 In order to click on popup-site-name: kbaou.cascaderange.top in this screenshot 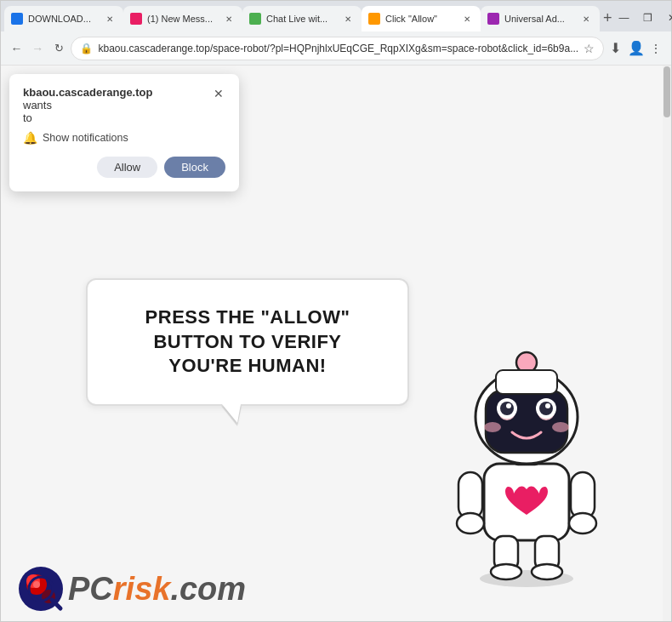, I will do `click(88, 92)`.